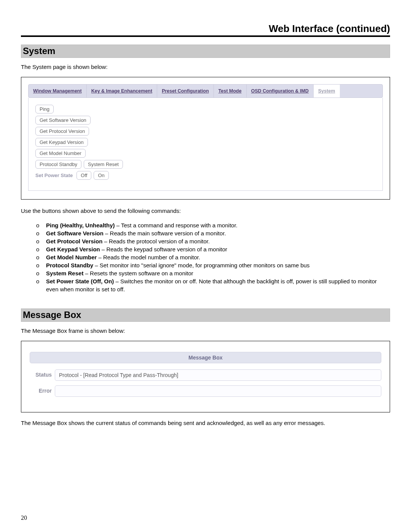  What do you see at coordinates (24, 518) in the screenshot?
I see `page-number: 20` at bounding box center [24, 518].